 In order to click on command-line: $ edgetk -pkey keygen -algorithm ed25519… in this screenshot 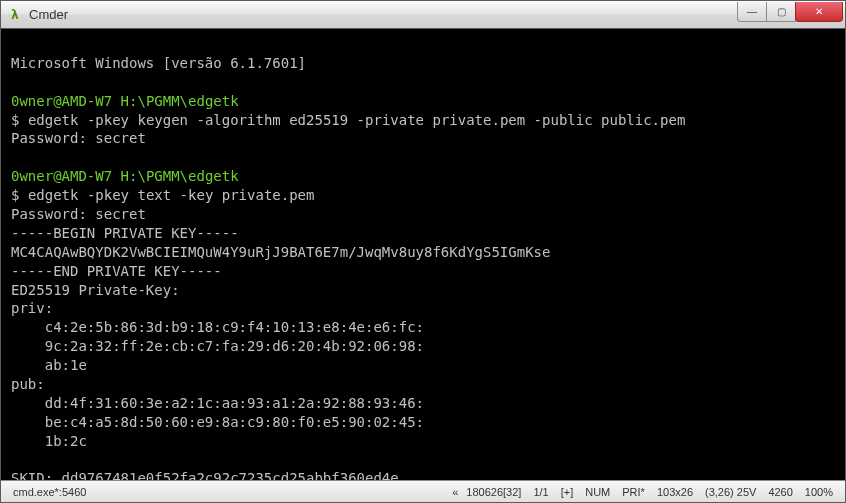, I will do `click(348, 120)`.